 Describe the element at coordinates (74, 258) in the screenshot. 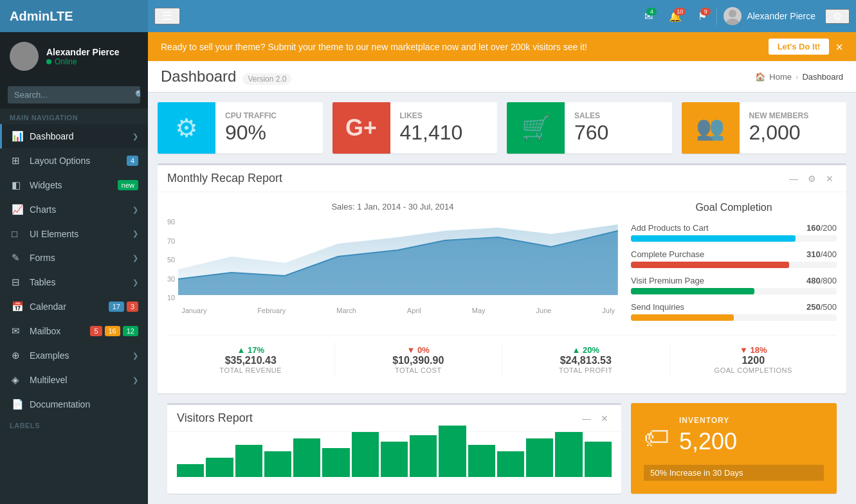

I see `sidebar-item-forms: ✎ Forms ❯` at that location.